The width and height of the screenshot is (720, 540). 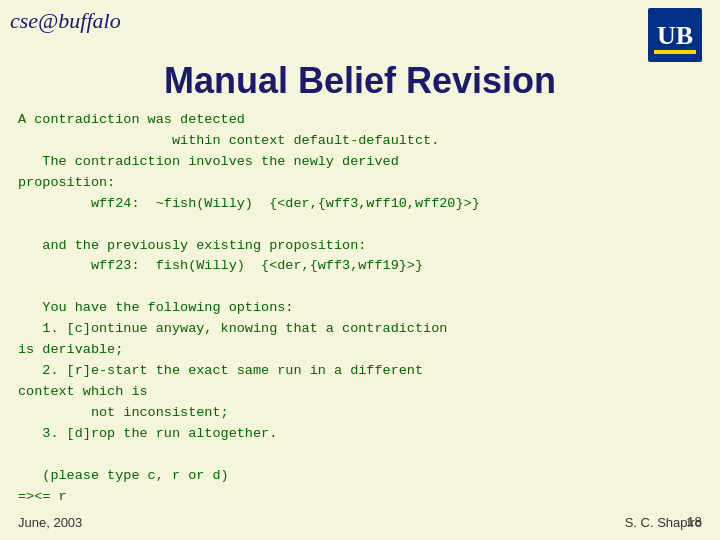 I want to click on footer-date: June, 2003, so click(x=50, y=522).